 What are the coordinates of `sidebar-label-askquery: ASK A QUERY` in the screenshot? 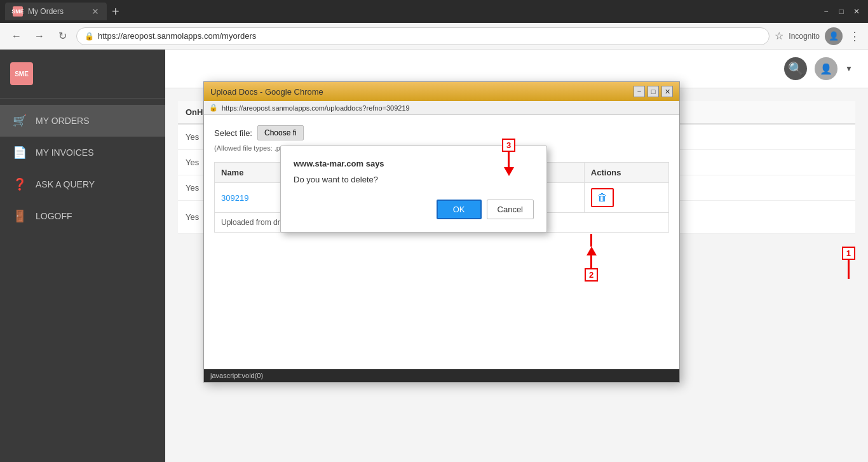 It's located at (65, 184).